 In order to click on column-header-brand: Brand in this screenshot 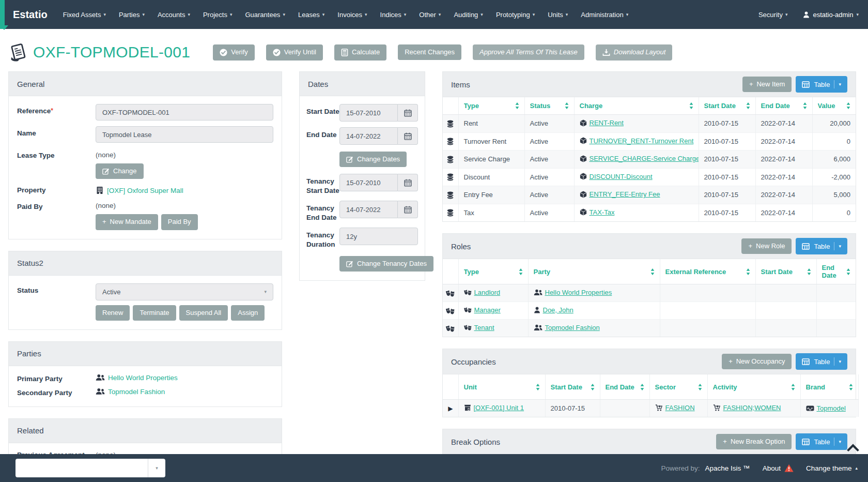, I will do `click(829, 387)`.